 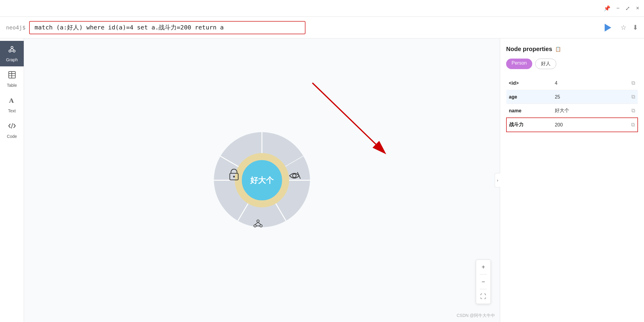 What do you see at coordinates (12, 60) in the screenshot?
I see `sidebar-graph-label: Graph` at bounding box center [12, 60].